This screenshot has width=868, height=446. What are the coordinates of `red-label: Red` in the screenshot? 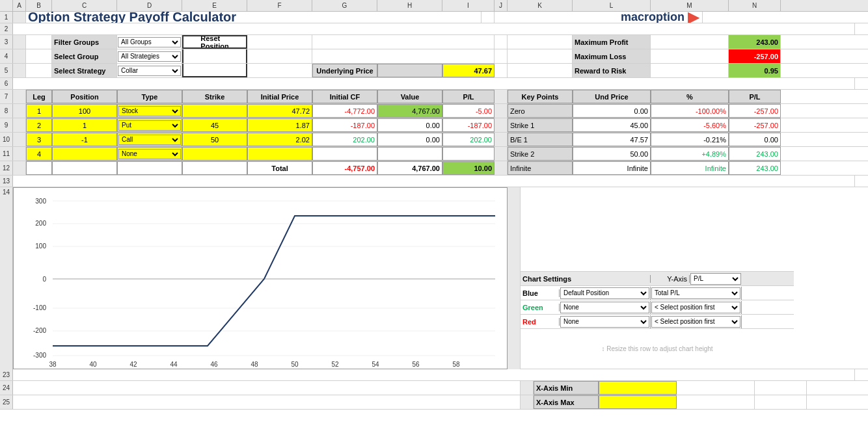 It's located at (540, 322).